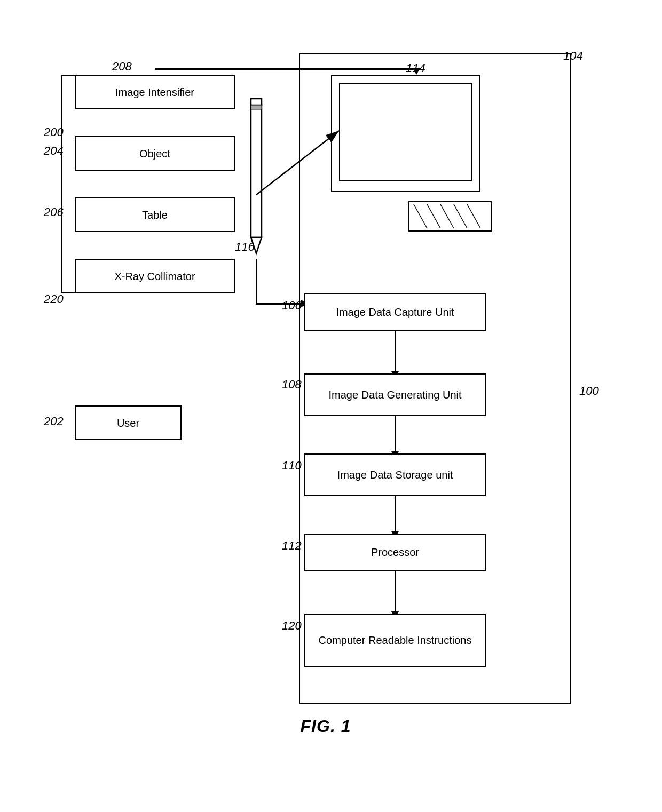 Image resolution: width=662 pixels, height=812 pixels. What do you see at coordinates (326, 727) in the screenshot?
I see `figure-label: FIG. 1` at bounding box center [326, 727].